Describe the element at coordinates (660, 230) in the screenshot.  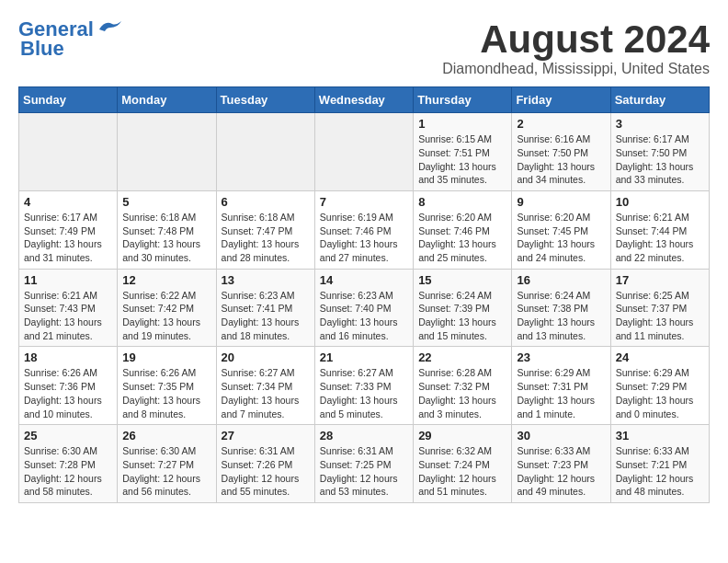
I see `calendar-cell: 10Sunrise: 6:21 AMSunset: 7:44 PMDayligh…` at that location.